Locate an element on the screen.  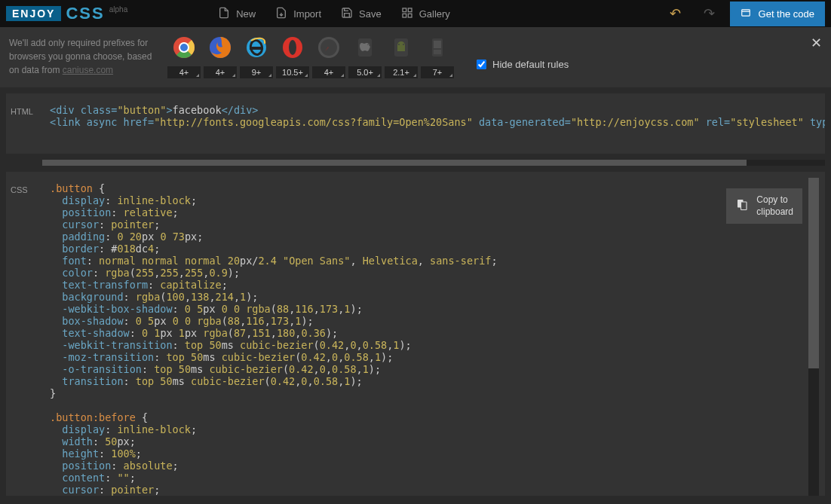
browser-version: 9+ is located at coordinates (256, 72).